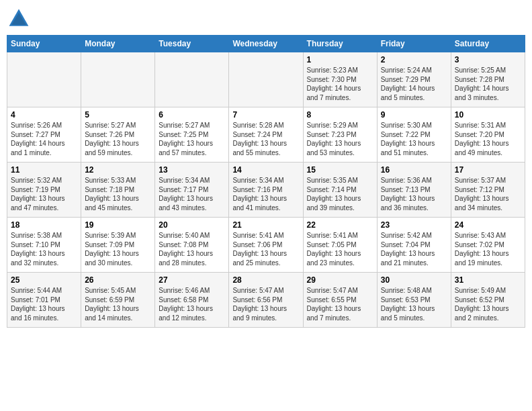  I want to click on day-number: 2, so click(414, 60).